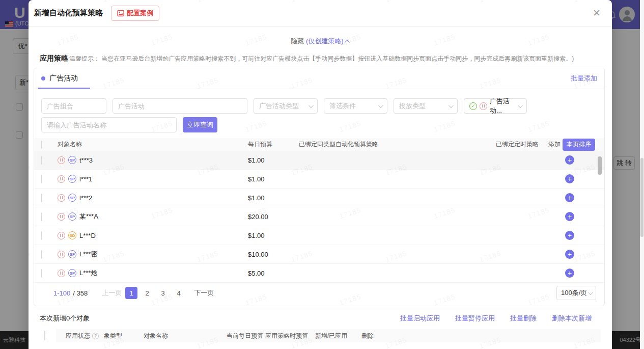  I want to click on col-add: 添加, so click(554, 145).